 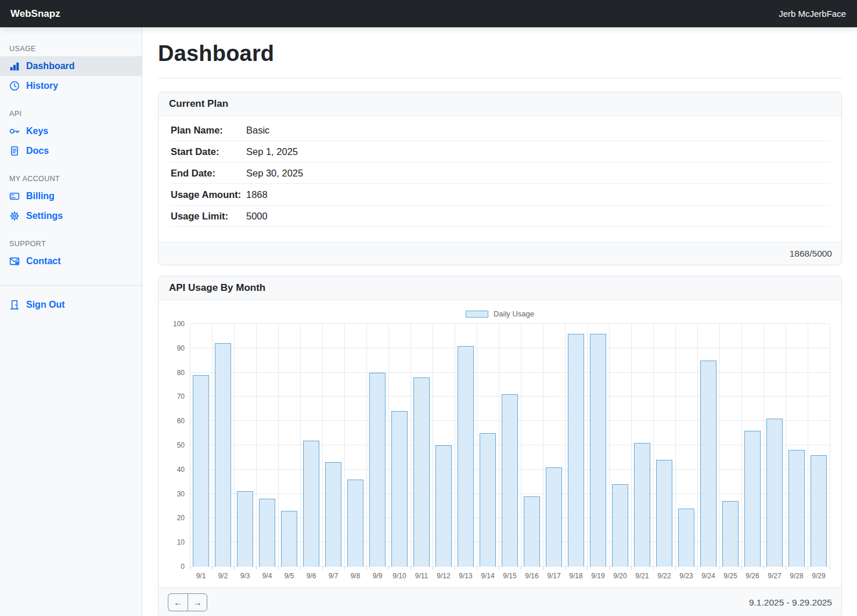 I want to click on x-axis-tick-label: 9/24, so click(x=708, y=576).